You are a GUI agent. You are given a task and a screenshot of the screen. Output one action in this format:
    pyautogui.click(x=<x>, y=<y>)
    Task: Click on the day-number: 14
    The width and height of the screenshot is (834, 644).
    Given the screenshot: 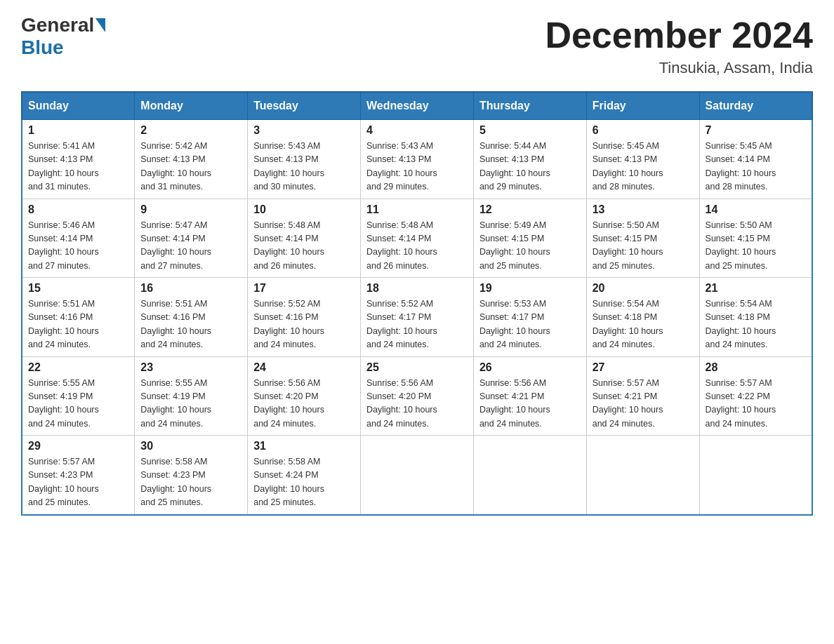 What is the action you would take?
    pyautogui.click(x=755, y=210)
    